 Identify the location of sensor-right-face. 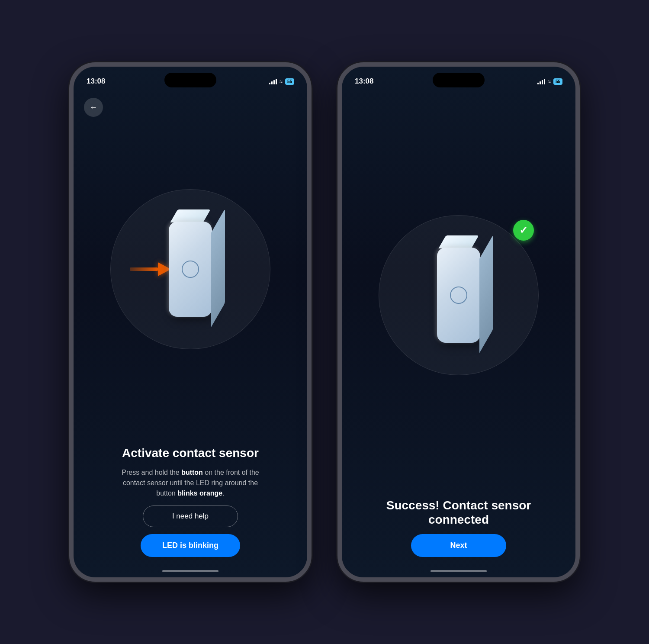
(218, 267).